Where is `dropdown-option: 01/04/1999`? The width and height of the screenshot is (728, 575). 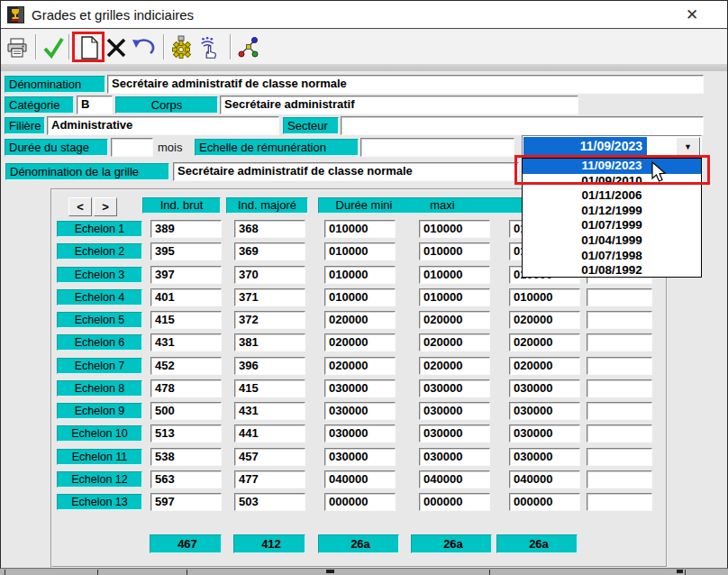
dropdown-option: 01/04/1999 is located at coordinates (612, 242).